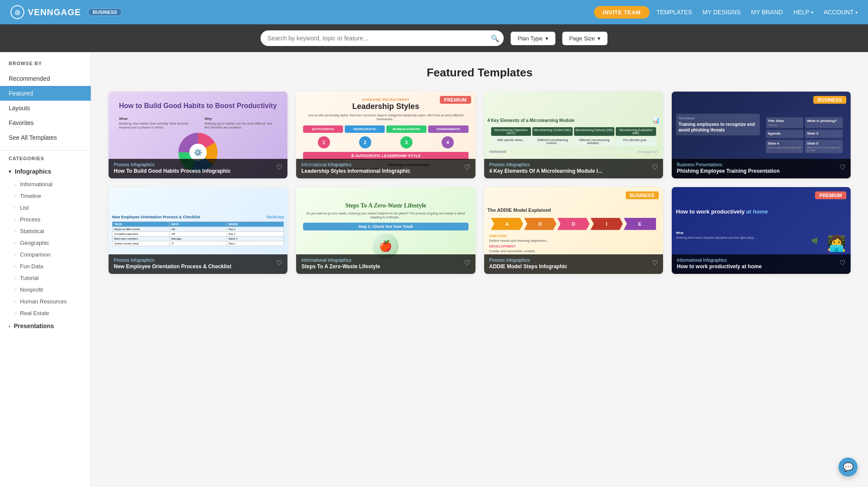  What do you see at coordinates (45, 138) in the screenshot?
I see `sidebar-item-see-all: See All Templates` at bounding box center [45, 138].